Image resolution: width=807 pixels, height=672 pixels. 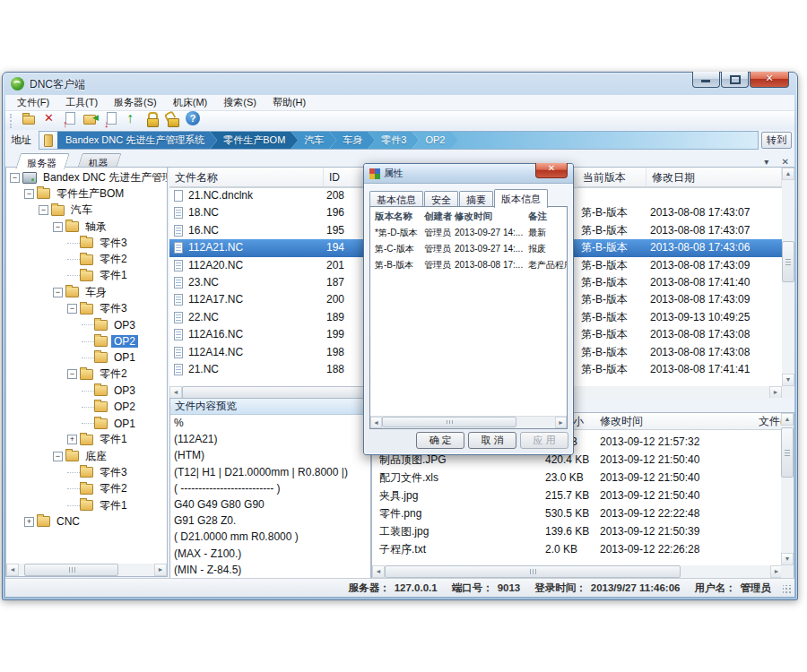 I want to click on resize-grip, so click(x=787, y=590).